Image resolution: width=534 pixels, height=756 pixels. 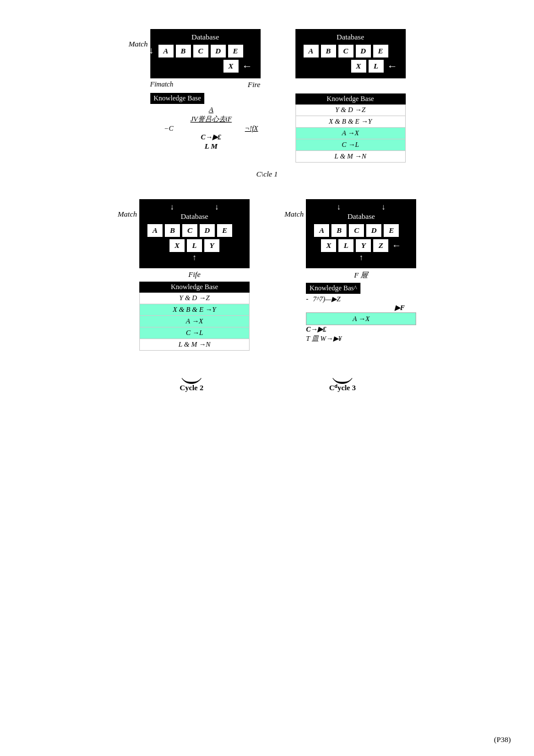 I want to click on kb-row-ax: A →X, so click(x=351, y=134).